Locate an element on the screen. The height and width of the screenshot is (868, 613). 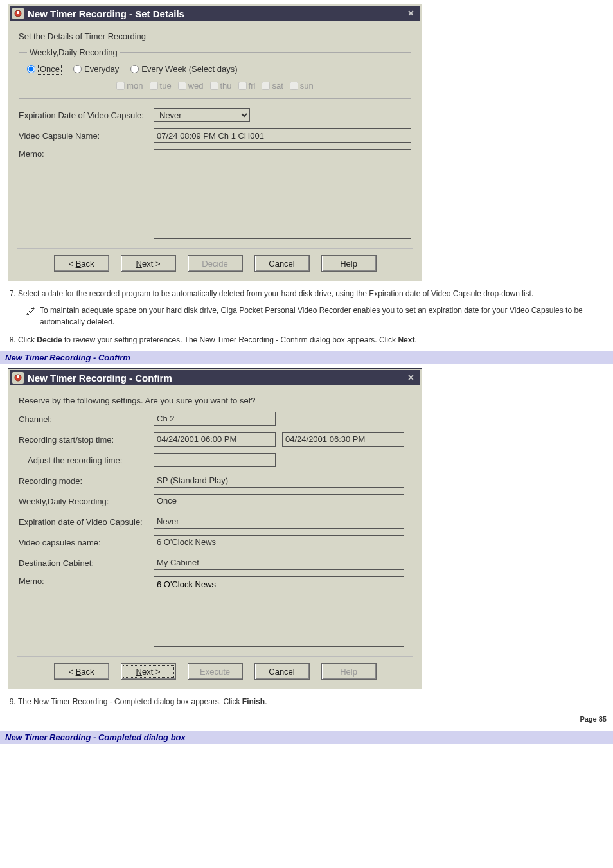
weekly-daily-group: Weekly,Daily Recording Once Everyday Eve… is located at coordinates (215, 73).